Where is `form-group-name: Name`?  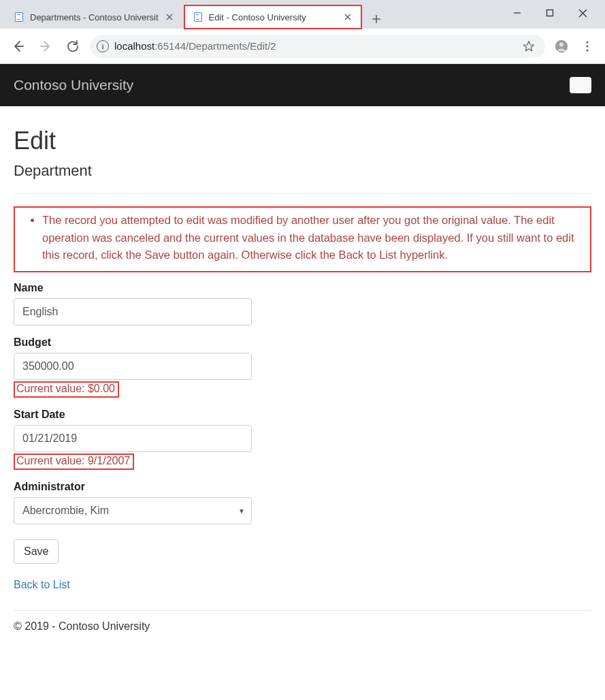 form-group-name: Name is located at coordinates (302, 304).